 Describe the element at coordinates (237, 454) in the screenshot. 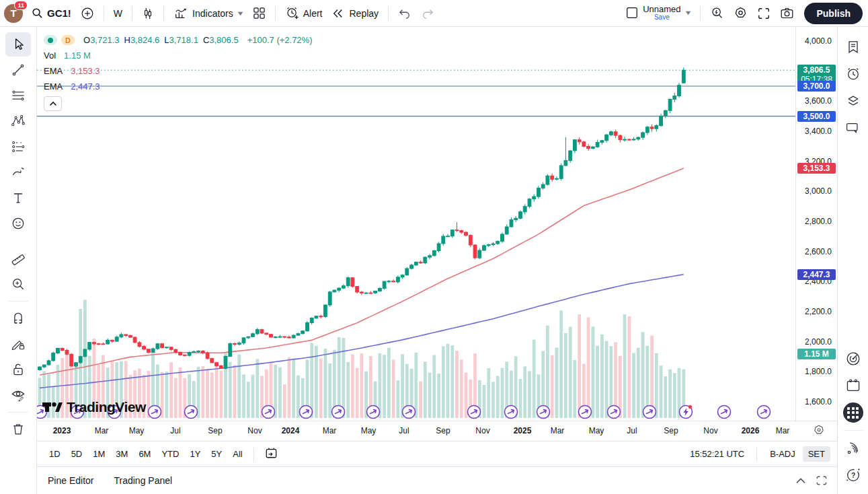

I see `range-button-all: All` at that location.